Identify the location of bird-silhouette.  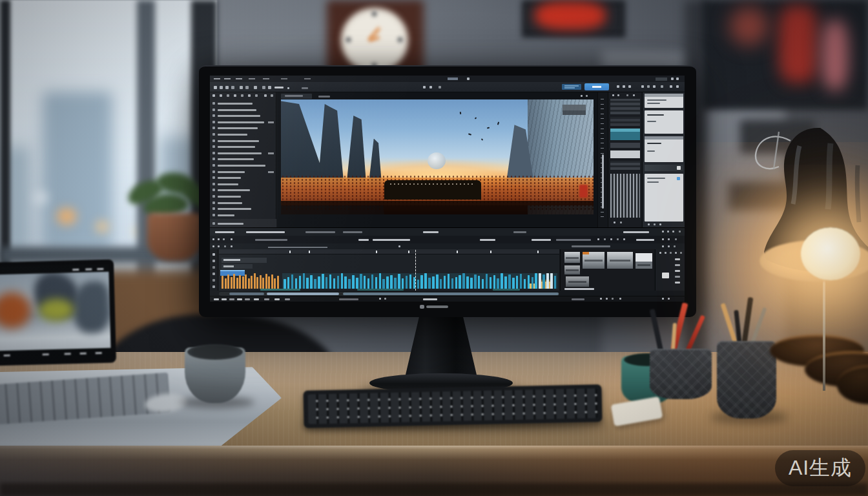
(488, 128).